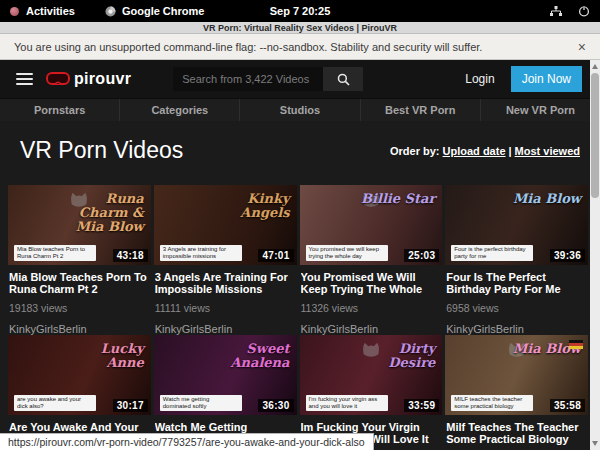 The width and height of the screenshot is (600, 450). I want to click on warning-close-icon: ×, so click(582, 47).